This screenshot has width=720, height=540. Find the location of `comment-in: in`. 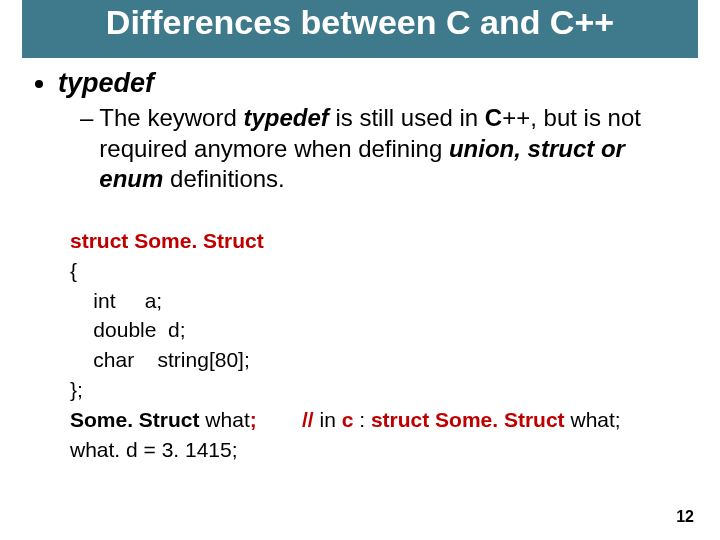

comment-in: in is located at coordinates (331, 420).